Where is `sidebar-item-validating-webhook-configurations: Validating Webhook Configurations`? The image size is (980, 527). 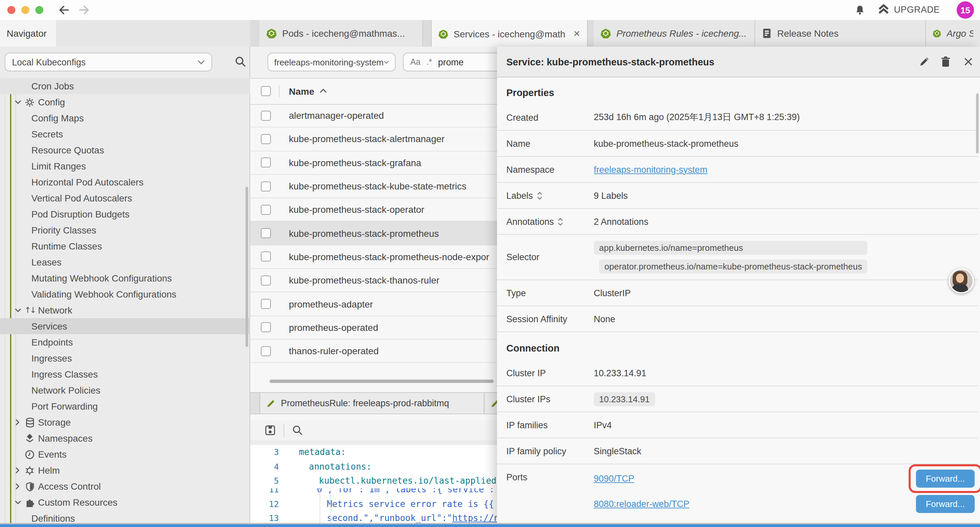
sidebar-item-validating-webhook-configurations: Validating Webhook Configurations is located at coordinates (125, 294).